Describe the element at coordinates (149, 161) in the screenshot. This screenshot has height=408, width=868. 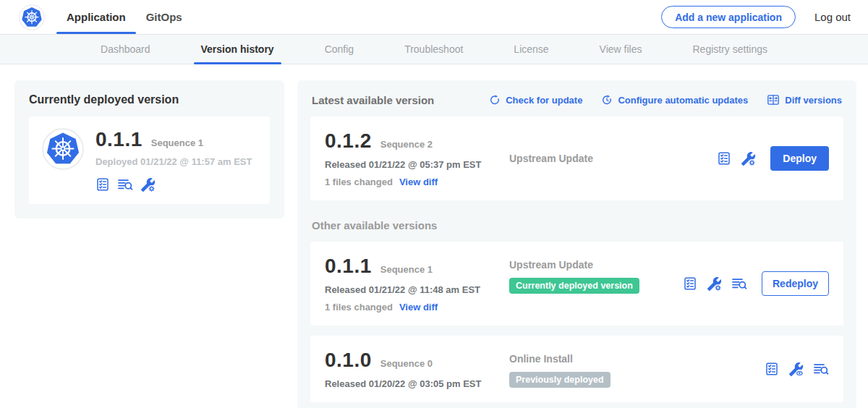
I see `deployed-version-card: 0.1.1 Sequence 1 Deployed 01/21/22 @ 11:…` at that location.